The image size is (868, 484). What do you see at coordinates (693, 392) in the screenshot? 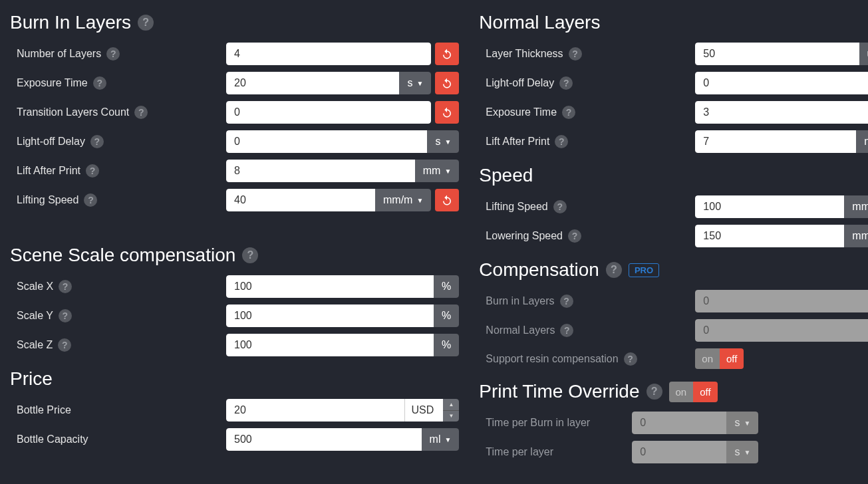
I see `override-toggle: onoff` at bounding box center [693, 392].